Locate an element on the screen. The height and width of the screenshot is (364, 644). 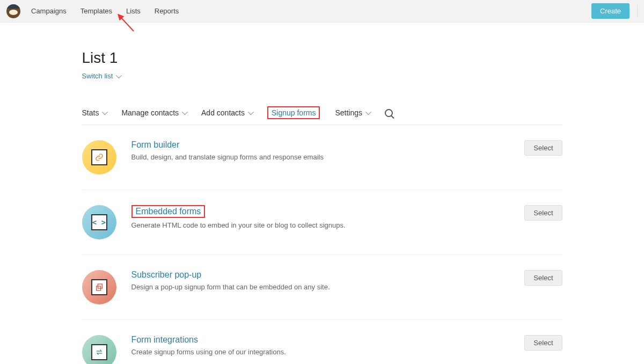
search-icon is located at coordinates (389, 113).